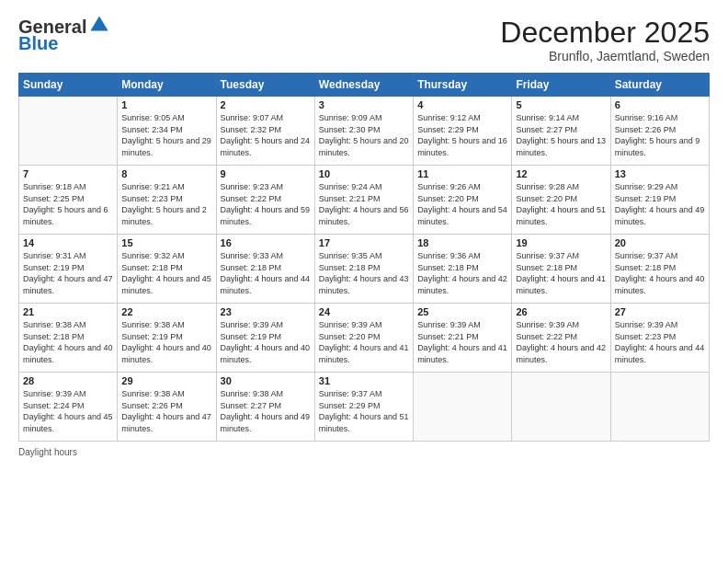  Describe the element at coordinates (265, 269) in the screenshot. I see `day-cell-3-3: 16 Sunrise: 9:33 AM Sunset: 2:18 PM Dayl…` at that location.